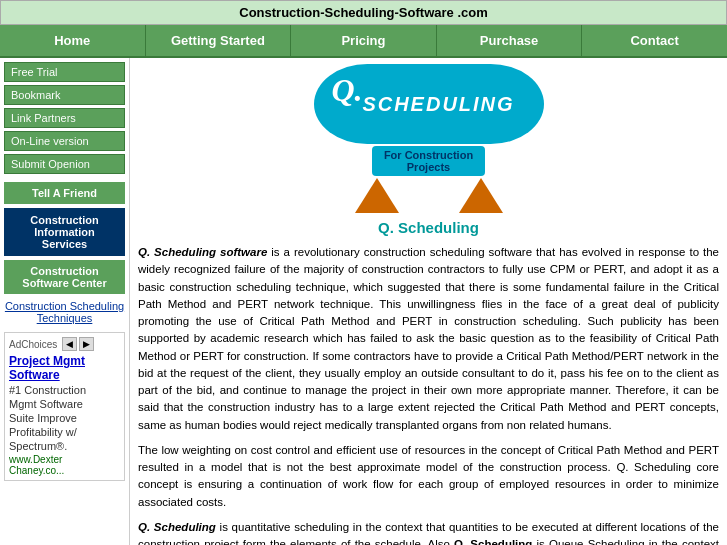  I want to click on ad-line2: Mgmt Software, so click(64, 404).